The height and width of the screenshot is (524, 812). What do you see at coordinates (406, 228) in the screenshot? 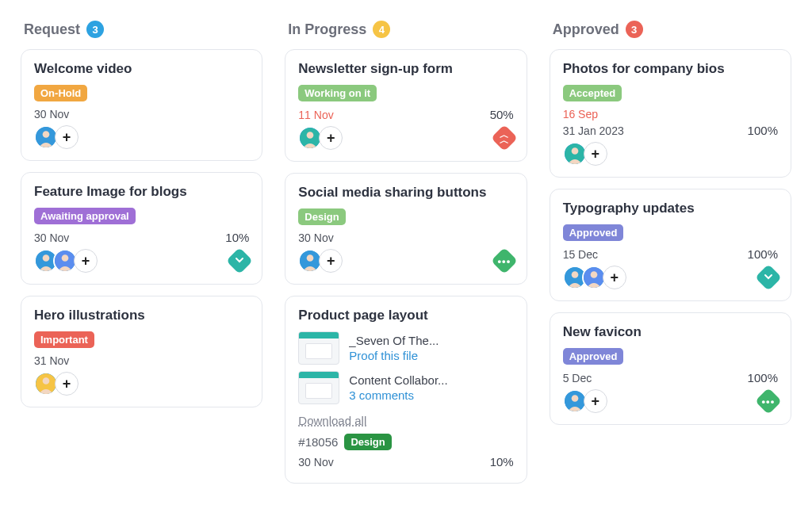
I see `task-card: Social media sharing buttonsDesign 30 No…` at bounding box center [406, 228].